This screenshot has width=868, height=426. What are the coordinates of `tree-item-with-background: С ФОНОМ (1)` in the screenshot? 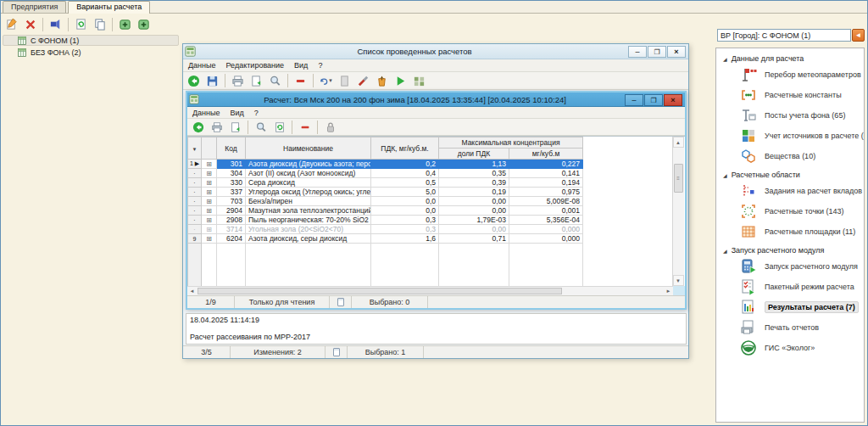 It's located at (91, 41).